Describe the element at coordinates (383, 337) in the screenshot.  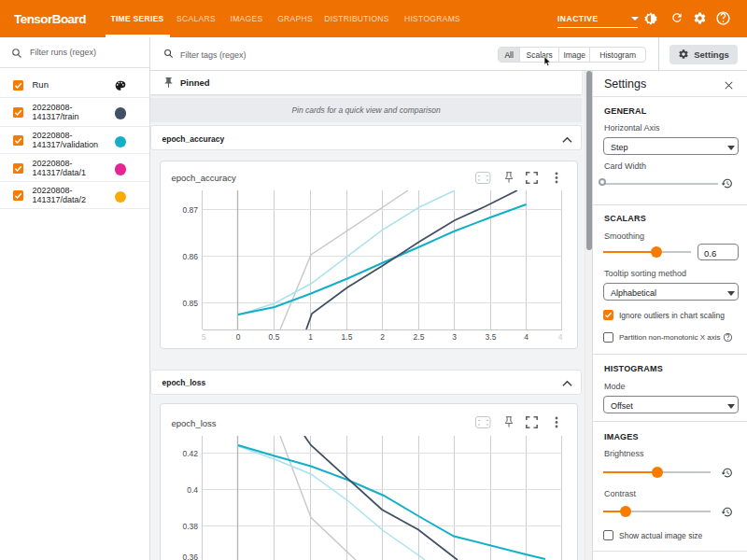
I see `svg-text: 2` at that location.